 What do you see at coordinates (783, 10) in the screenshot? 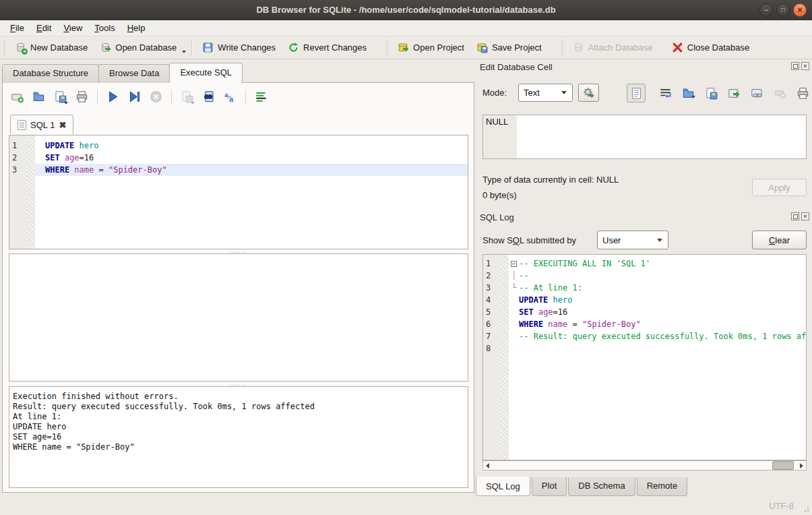
I see `maximize-icon` at bounding box center [783, 10].